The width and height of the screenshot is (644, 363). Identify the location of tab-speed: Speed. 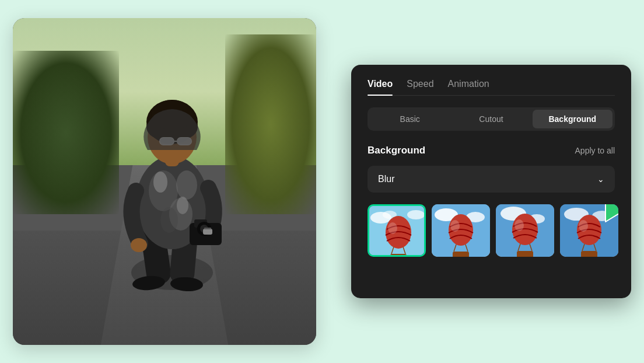
(420, 87).